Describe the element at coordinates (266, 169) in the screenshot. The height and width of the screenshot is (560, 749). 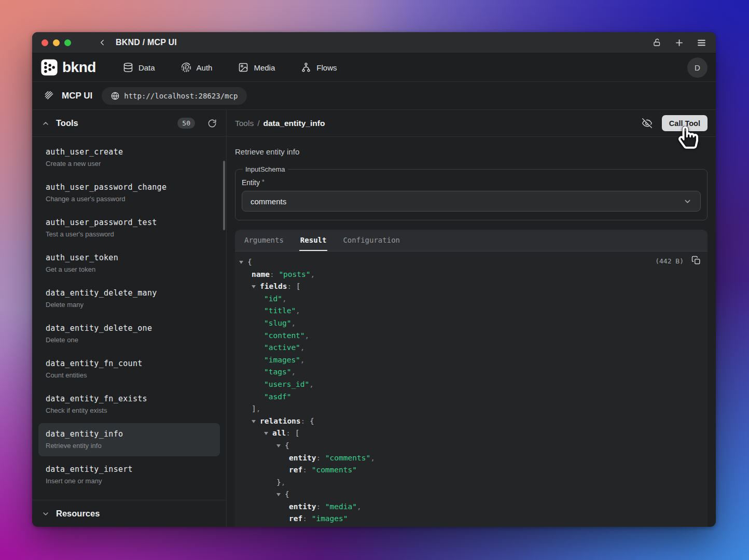
I see `input-schema-legend: InputSchema` at that location.